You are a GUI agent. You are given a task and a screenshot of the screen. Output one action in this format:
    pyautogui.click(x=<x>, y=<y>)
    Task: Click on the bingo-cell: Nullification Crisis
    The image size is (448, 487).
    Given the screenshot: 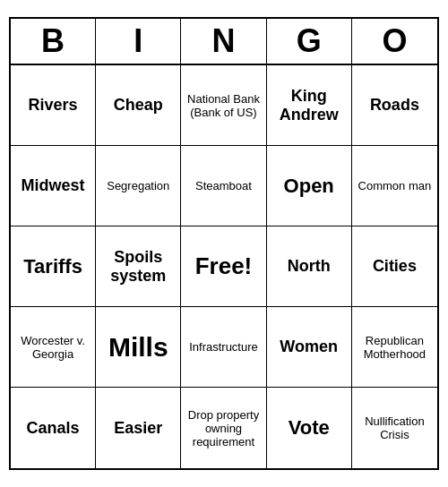 What is the action you would take?
    pyautogui.click(x=394, y=428)
    